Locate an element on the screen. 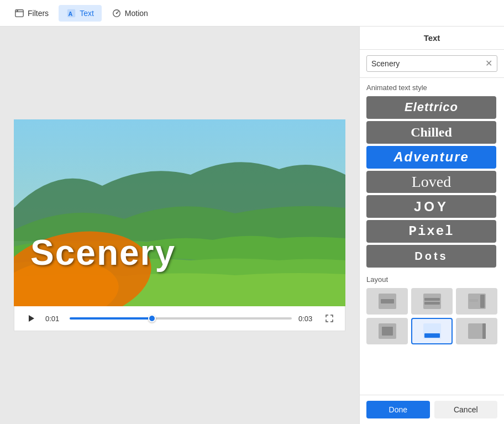 The image size is (504, 424). filters-icon is located at coordinates (19, 13).